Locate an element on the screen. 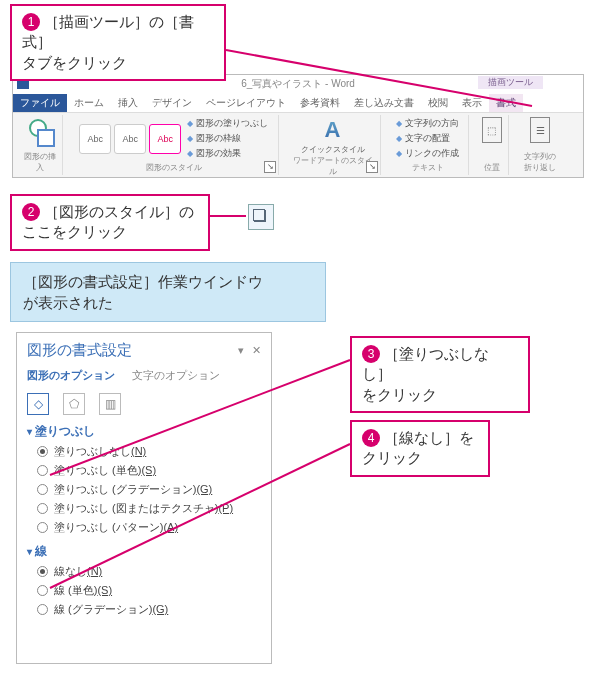 The width and height of the screenshot is (600, 680). dialog-launcher-icon is located at coordinates (261, 217).